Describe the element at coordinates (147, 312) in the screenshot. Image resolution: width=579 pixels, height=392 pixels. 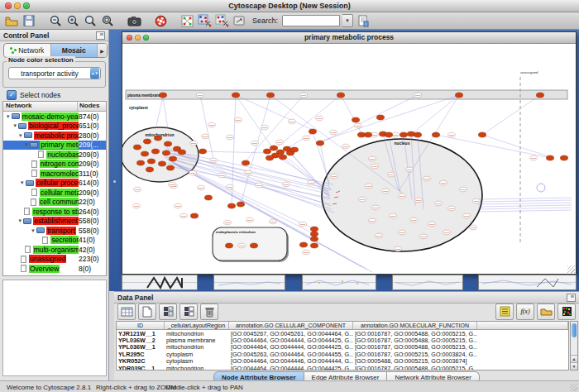
I see `new-attribute-button` at that location.